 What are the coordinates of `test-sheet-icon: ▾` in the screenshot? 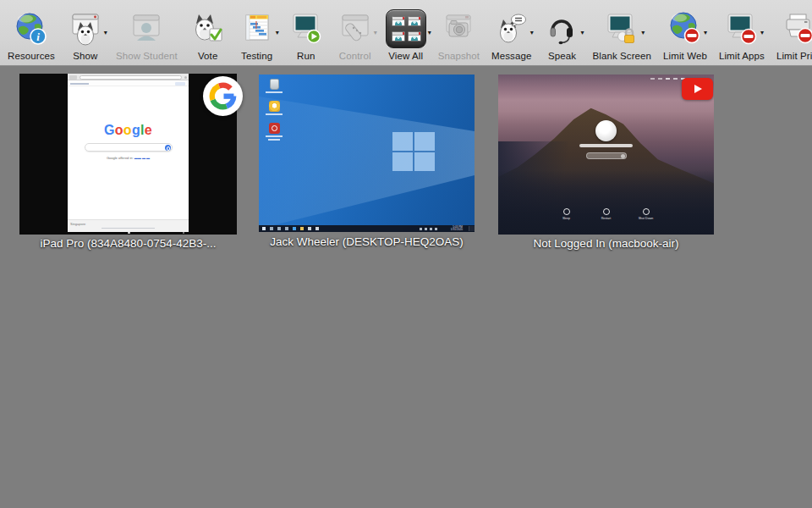 It's located at (257, 29).